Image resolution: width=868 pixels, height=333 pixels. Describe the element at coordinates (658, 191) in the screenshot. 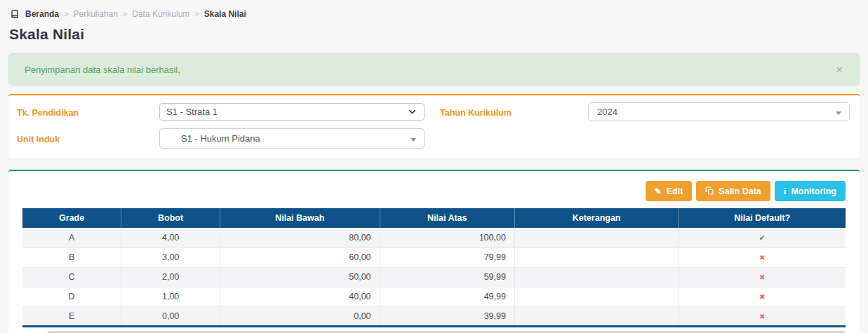

I see `pencil-icon: ✎` at that location.